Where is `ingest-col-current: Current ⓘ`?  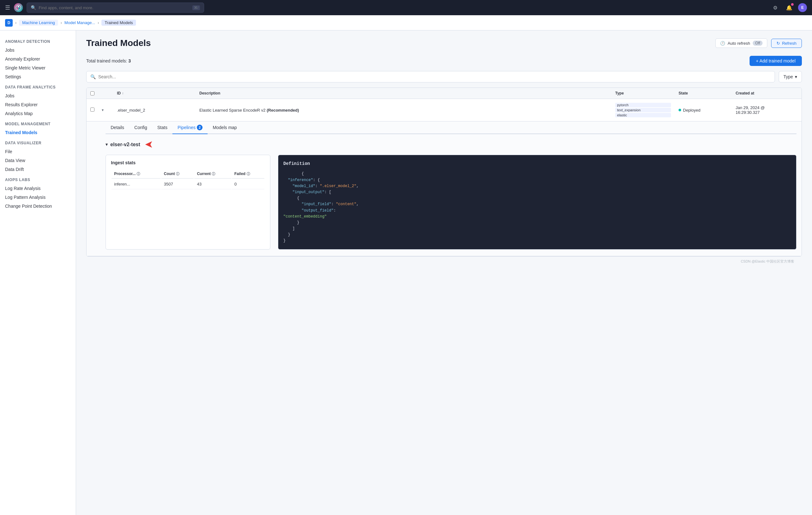
ingest-col-current: Current ⓘ is located at coordinates (212, 174).